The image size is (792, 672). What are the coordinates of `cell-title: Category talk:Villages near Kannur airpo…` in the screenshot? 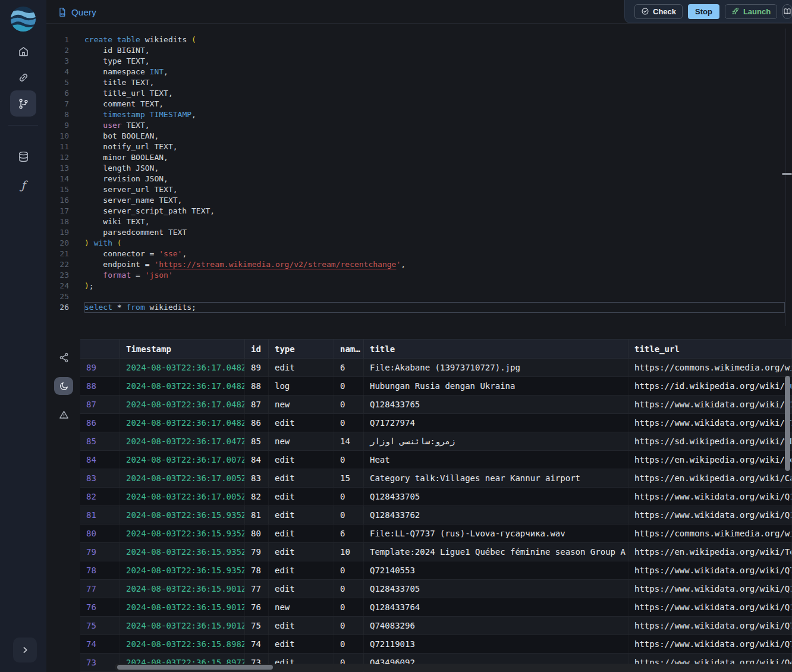 It's located at (496, 478).